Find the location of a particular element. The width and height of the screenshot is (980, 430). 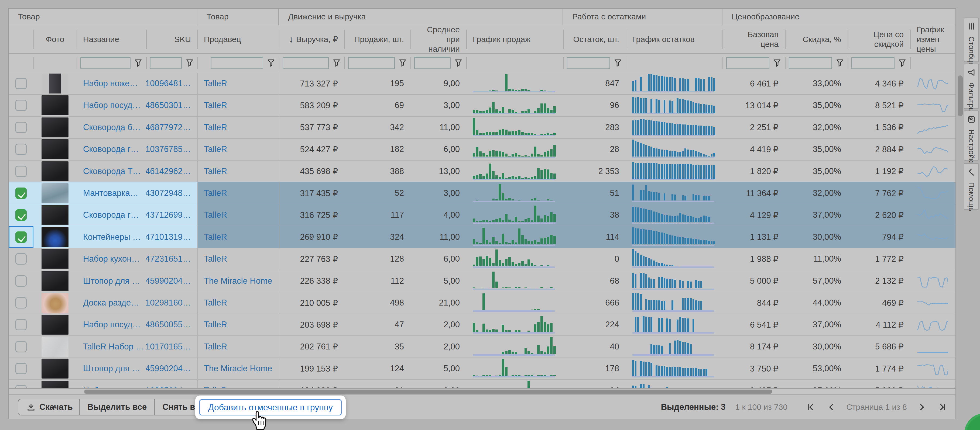

product-sku-link: 10170165… is located at coordinates (169, 347).